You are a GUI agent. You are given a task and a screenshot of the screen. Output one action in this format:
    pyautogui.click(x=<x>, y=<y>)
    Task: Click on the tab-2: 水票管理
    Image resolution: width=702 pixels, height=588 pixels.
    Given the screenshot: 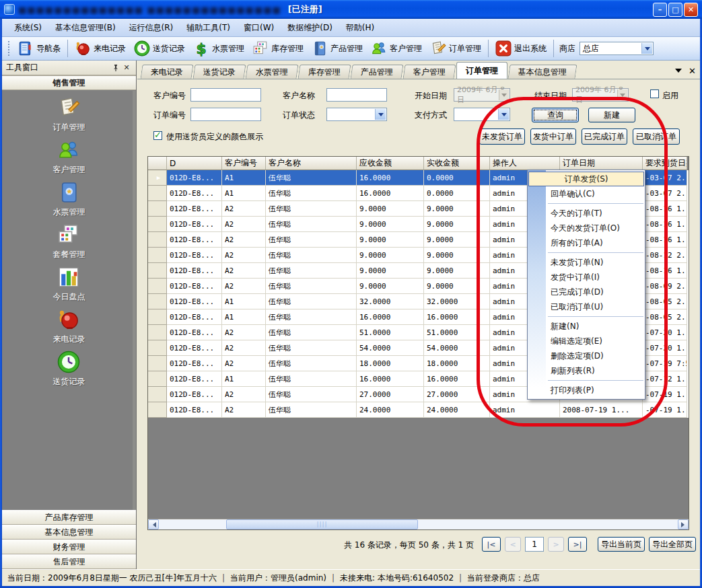 What is the action you would take?
    pyautogui.click(x=272, y=71)
    